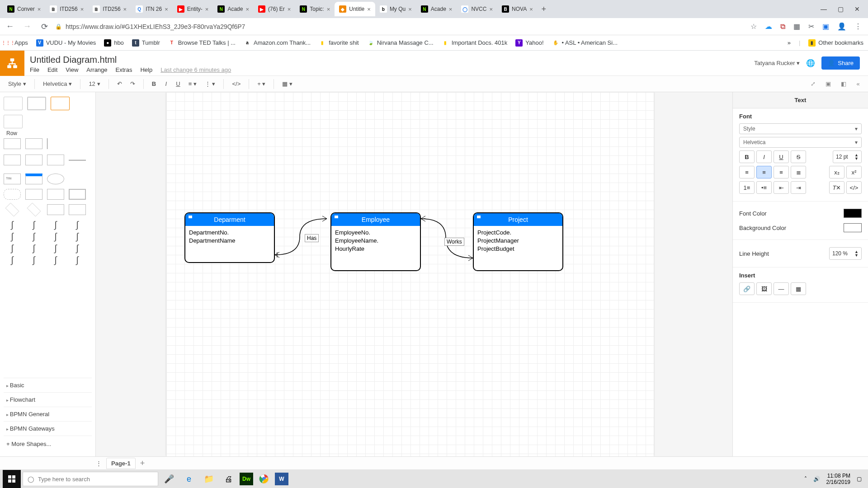 This screenshot has height=488, width=868. What do you see at coordinates (764, 289) in the screenshot?
I see `insert-image-button: 🖼` at bounding box center [764, 289].